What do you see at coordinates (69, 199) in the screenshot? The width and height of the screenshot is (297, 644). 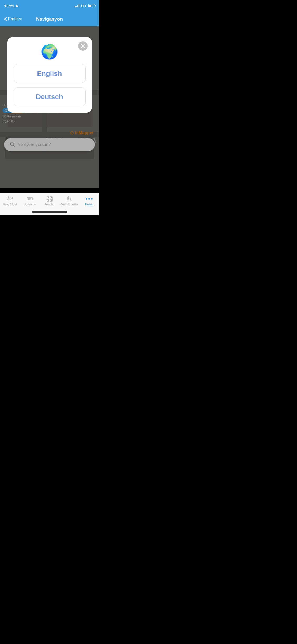 I see `seat-icon` at bounding box center [69, 199].